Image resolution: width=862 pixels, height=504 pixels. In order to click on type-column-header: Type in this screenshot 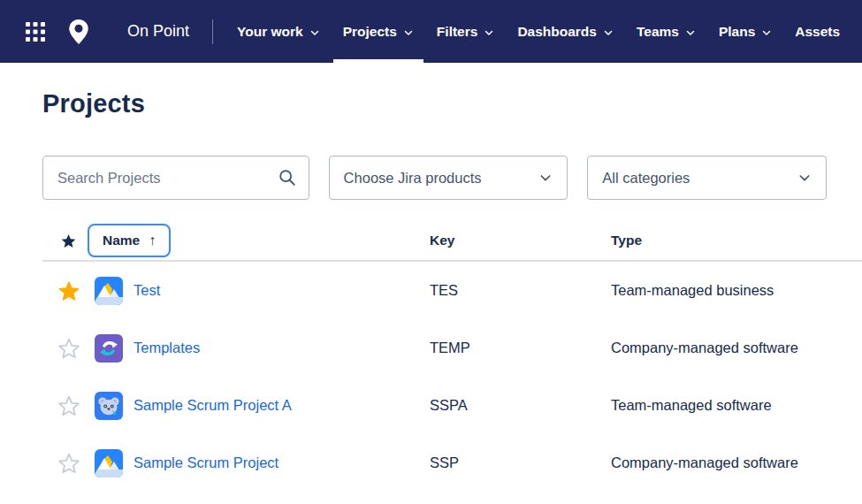, I will do `click(736, 241)`.